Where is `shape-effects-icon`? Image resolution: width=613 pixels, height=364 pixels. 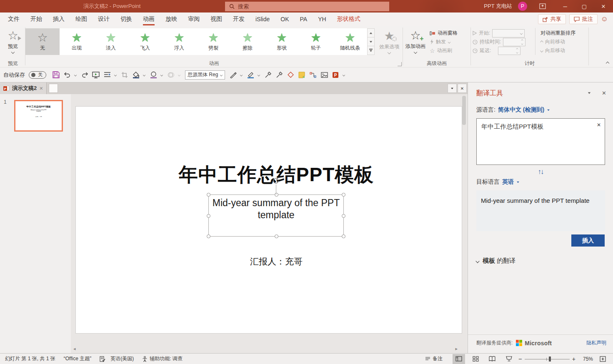
shape-effects-icon is located at coordinates (171, 75).